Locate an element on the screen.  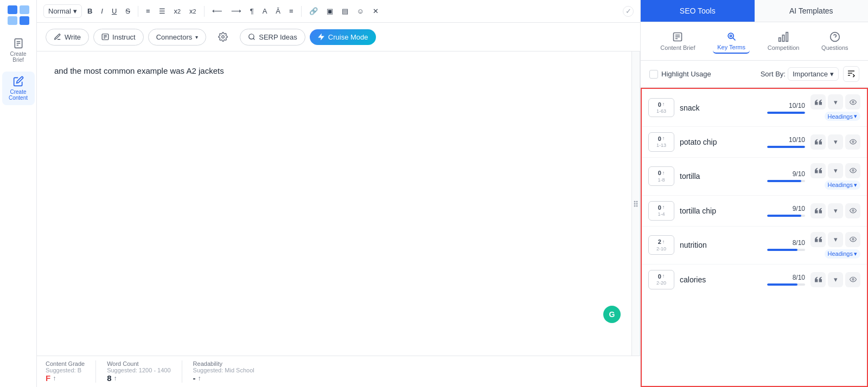
image-button: ▣ is located at coordinates (330, 11).